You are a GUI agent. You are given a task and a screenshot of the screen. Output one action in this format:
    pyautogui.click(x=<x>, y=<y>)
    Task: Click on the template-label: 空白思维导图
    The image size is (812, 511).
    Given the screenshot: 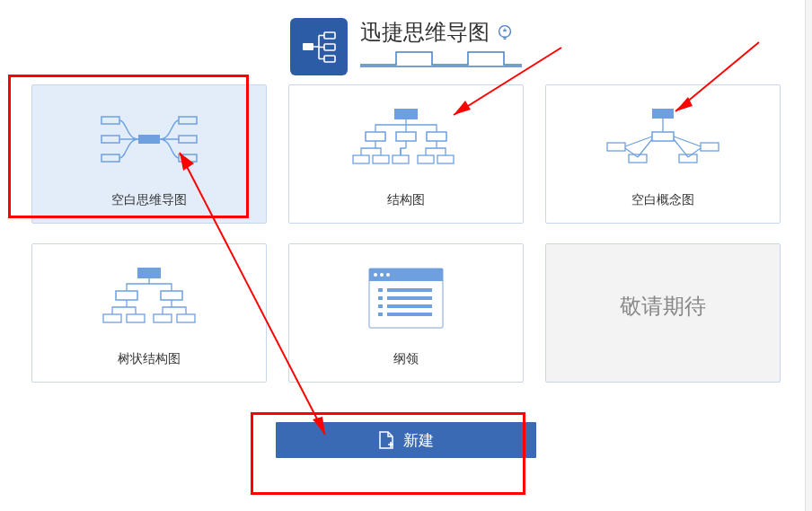 What is the action you would take?
    pyautogui.click(x=149, y=200)
    